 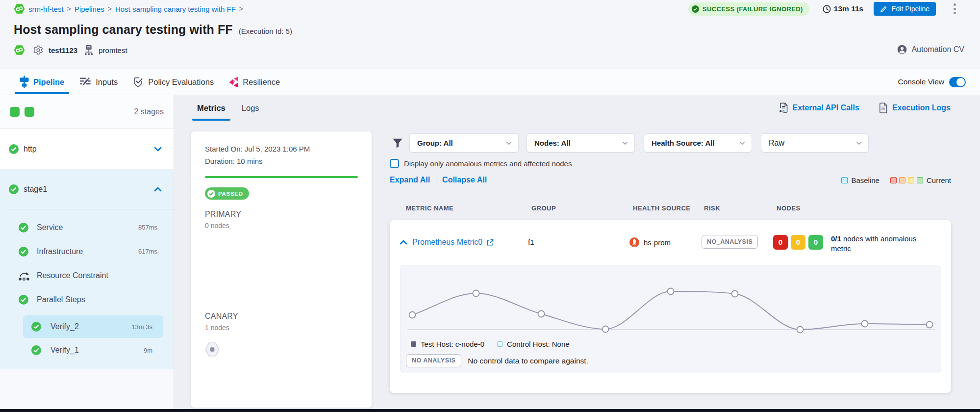 What do you see at coordinates (87, 251) in the screenshot?
I see `step-infrastructure: Infrastructure 617ms` at bounding box center [87, 251].